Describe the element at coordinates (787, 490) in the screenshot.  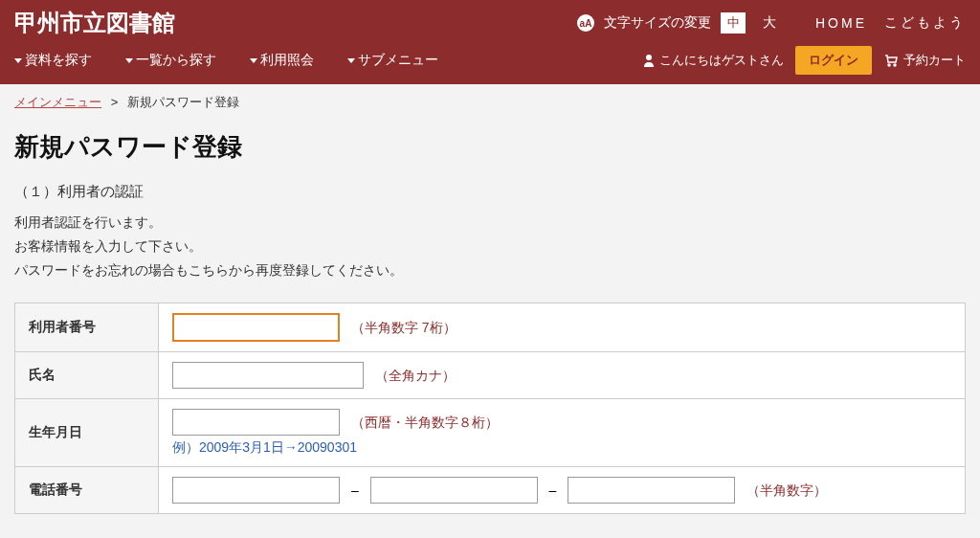
I see `phone-hint: （半角数字）` at that location.